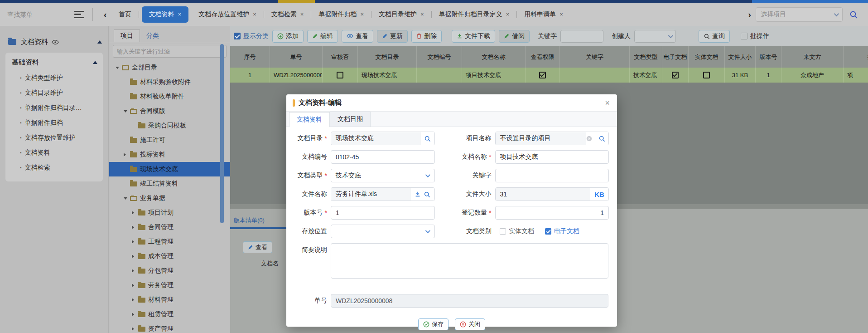  I want to click on tab-storage-location: 文档存放位置维护, so click(227, 15).